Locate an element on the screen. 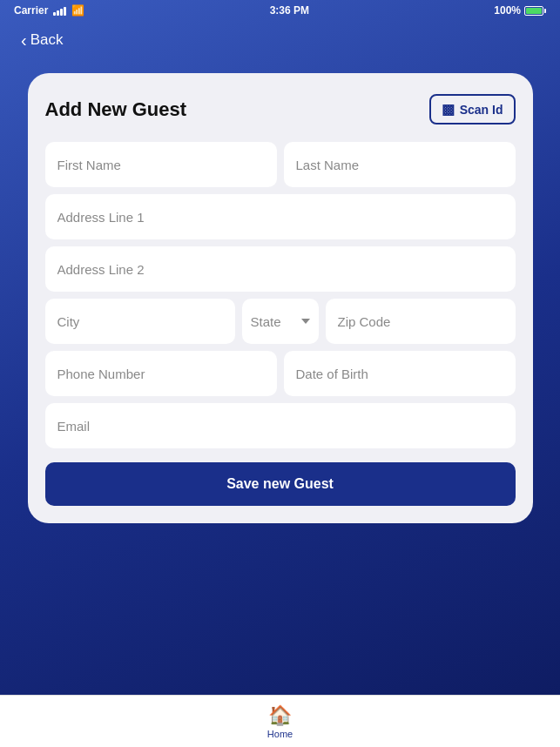 The height and width of the screenshot is (747, 560). tab-bar: 🏠 Home is located at coordinates (280, 721).